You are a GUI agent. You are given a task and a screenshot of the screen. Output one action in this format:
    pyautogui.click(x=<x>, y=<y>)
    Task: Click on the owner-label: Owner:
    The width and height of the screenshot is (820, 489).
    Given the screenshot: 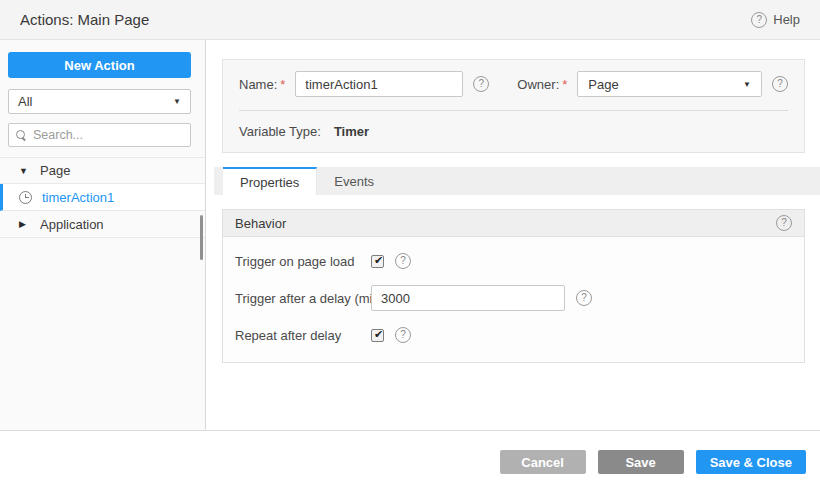 What is the action you would take?
    pyautogui.click(x=538, y=84)
    